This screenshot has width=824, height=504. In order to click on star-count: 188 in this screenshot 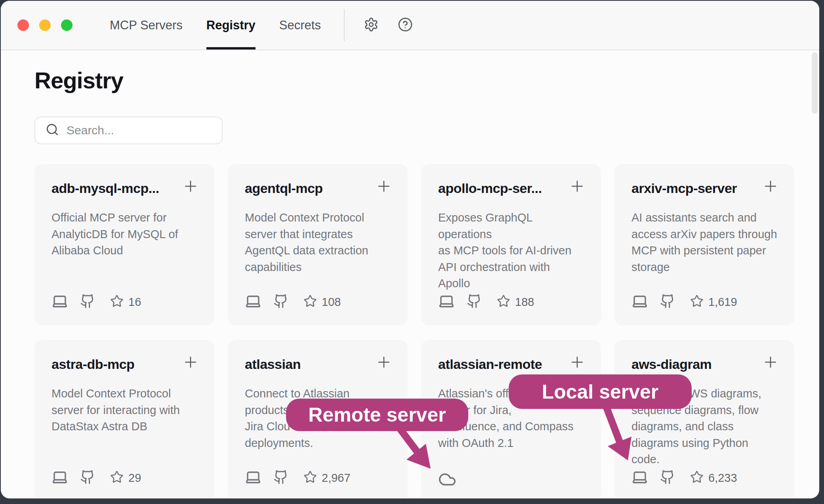, I will do `click(525, 302)`.